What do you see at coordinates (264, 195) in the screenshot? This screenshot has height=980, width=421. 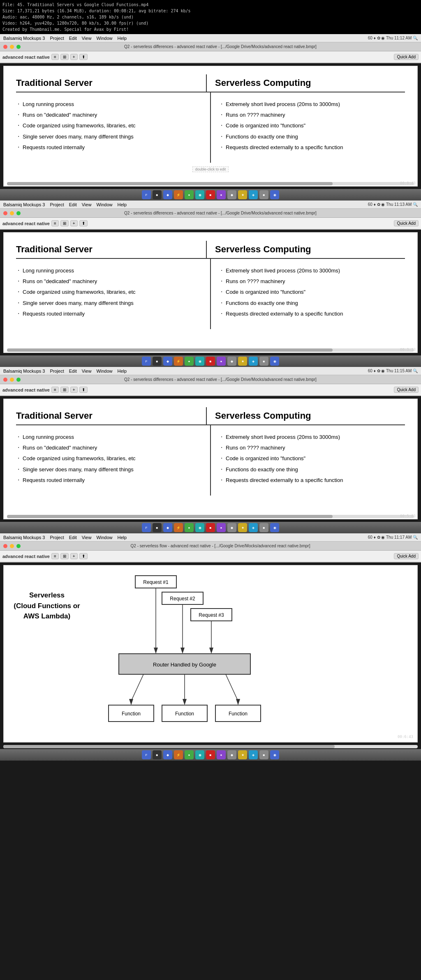 I see `taskbar-icon-11: ■` at bounding box center [264, 195].